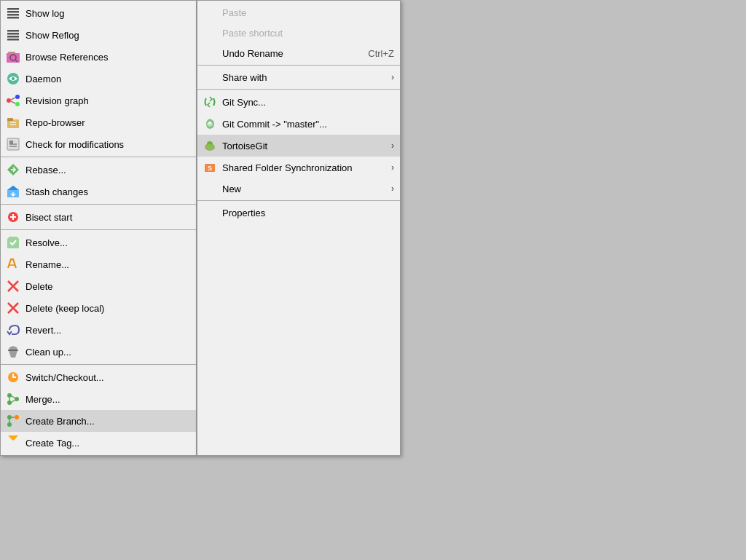  Describe the element at coordinates (98, 377) in the screenshot. I see `menu-item-switch-checkout: Switch/Checkout...` at that location.